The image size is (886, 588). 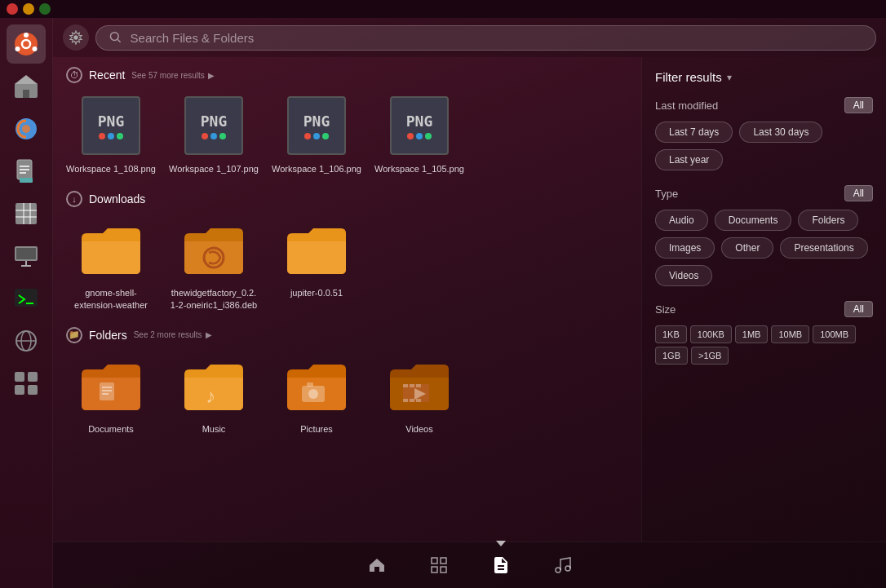 I want to click on sidebar-document-icon, so click(x=26, y=171).